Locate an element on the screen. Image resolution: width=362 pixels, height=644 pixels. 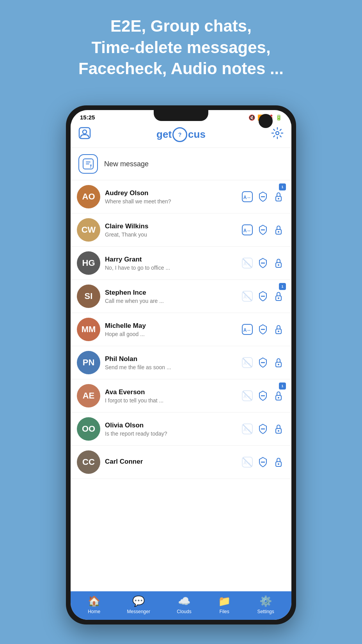
new-message-row: New message is located at coordinates (181, 164).